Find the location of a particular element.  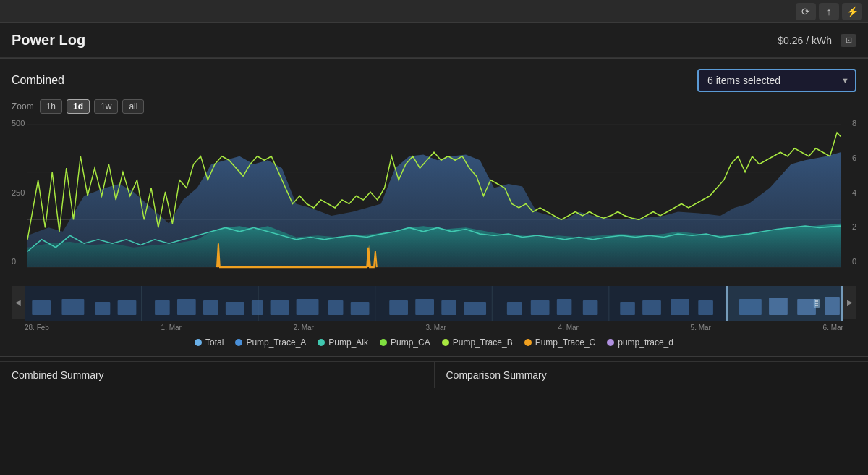

legend-pump-ca: Pump_CA is located at coordinates (405, 342).